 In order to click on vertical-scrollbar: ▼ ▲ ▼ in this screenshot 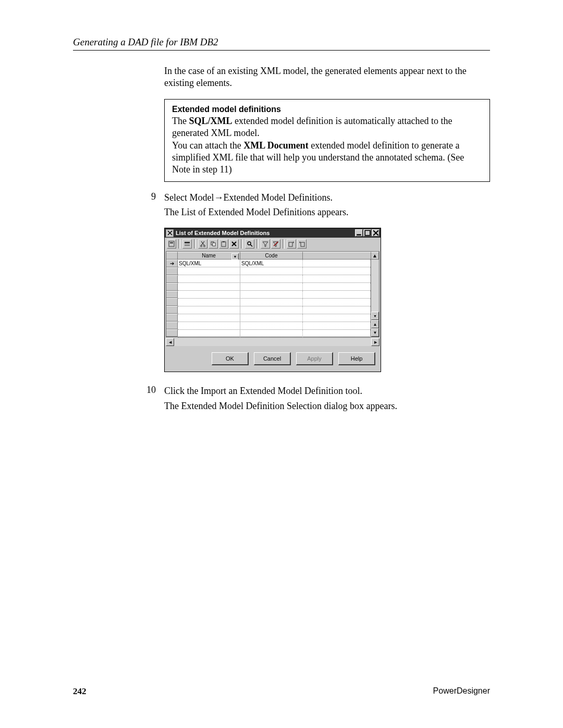, I will do `click(375, 298)`.